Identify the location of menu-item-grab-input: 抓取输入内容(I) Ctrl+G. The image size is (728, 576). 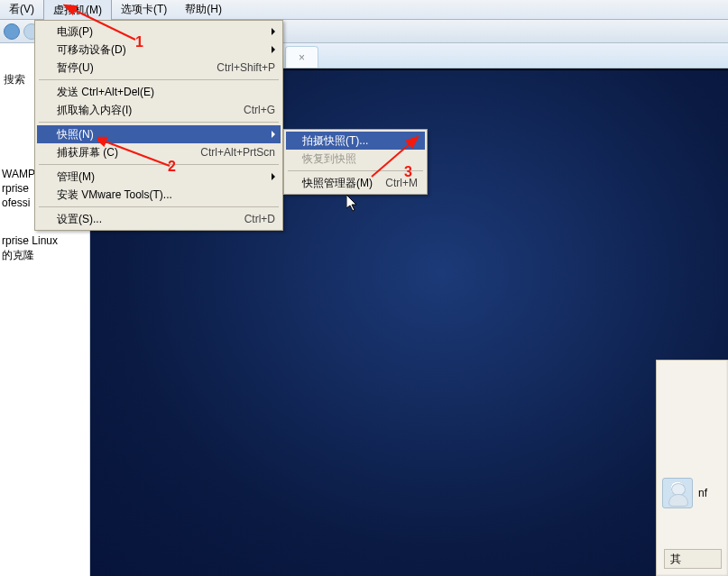
(159, 110).